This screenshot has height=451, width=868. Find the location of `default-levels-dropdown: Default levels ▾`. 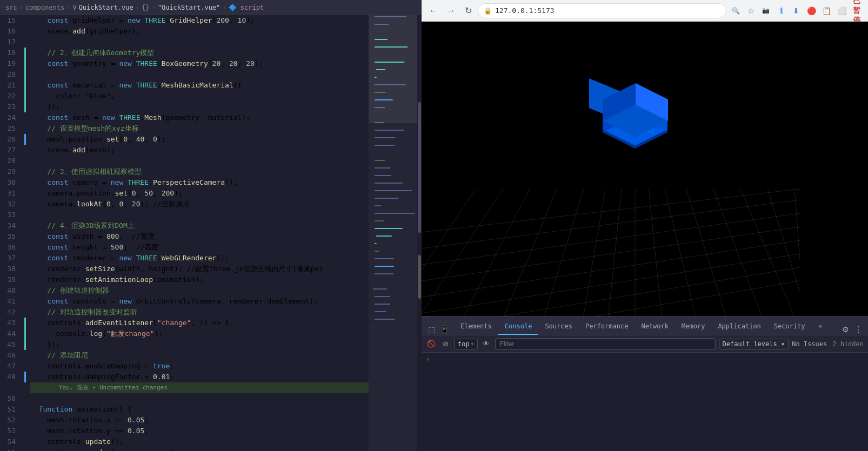

default-levels-dropdown: Default levels ▾ is located at coordinates (754, 344).